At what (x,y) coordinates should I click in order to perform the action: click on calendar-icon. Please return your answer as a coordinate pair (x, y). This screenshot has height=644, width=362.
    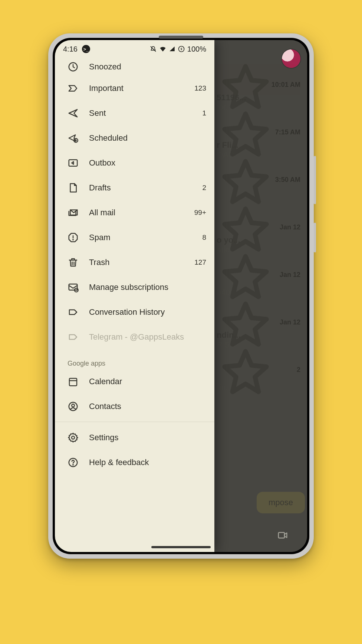
    Looking at the image, I should click on (73, 382).